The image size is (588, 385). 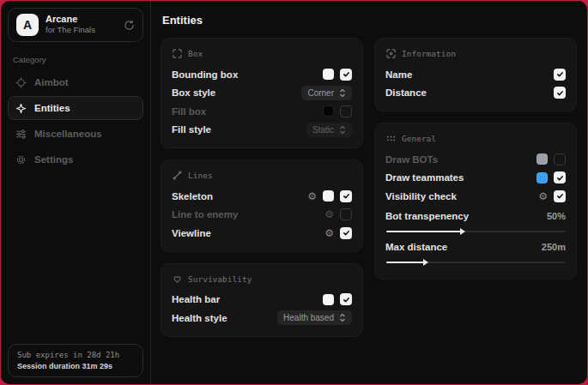 I want to click on box-style-dropdown: Corner, so click(x=326, y=93).